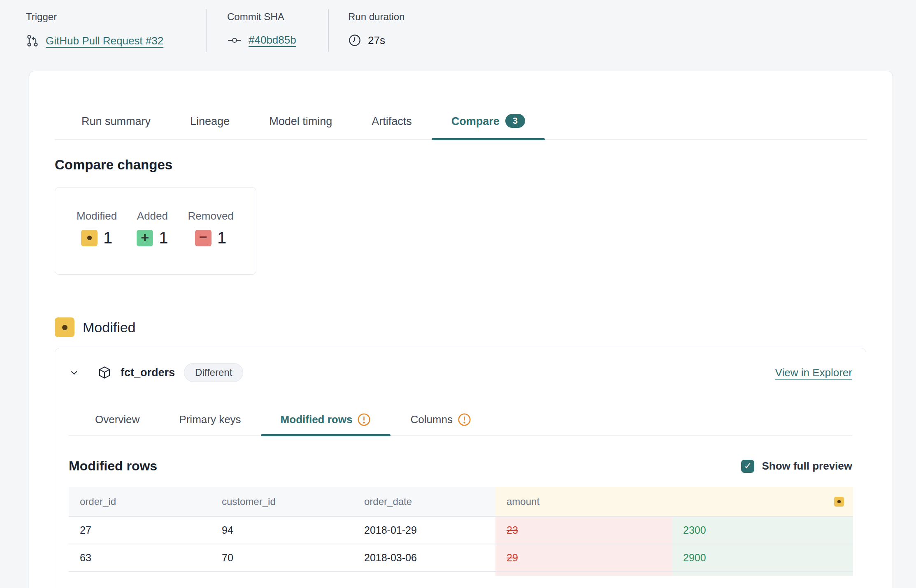  What do you see at coordinates (763, 558) in the screenshot?
I see `cell-amount-new: 2900` at bounding box center [763, 558].